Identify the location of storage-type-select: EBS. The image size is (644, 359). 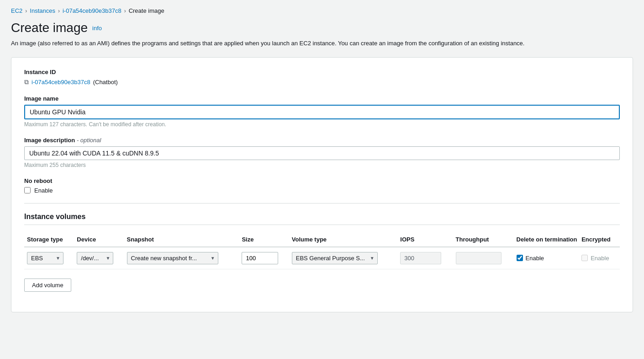
(45, 258).